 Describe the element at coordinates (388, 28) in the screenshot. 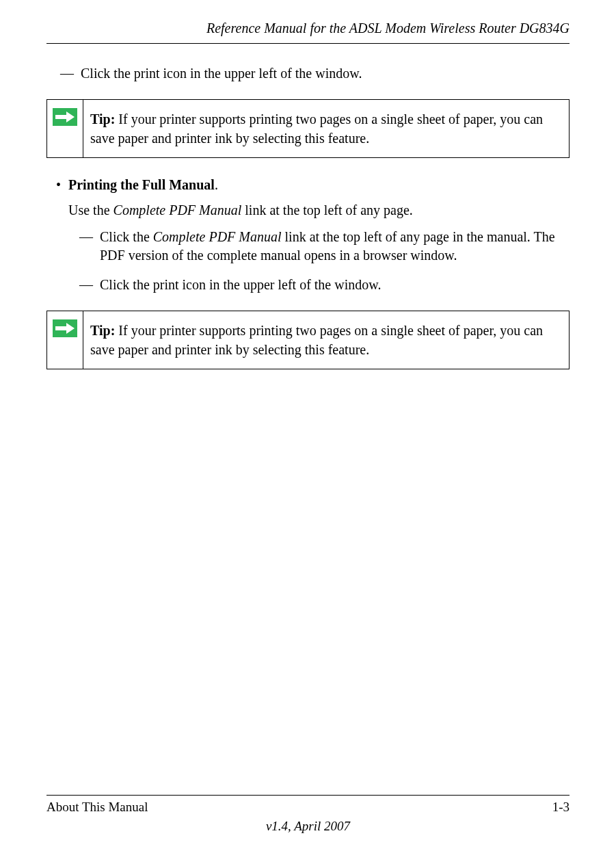

I see `header-title: Reference Manual for the ADSL Modem Wire…` at that location.